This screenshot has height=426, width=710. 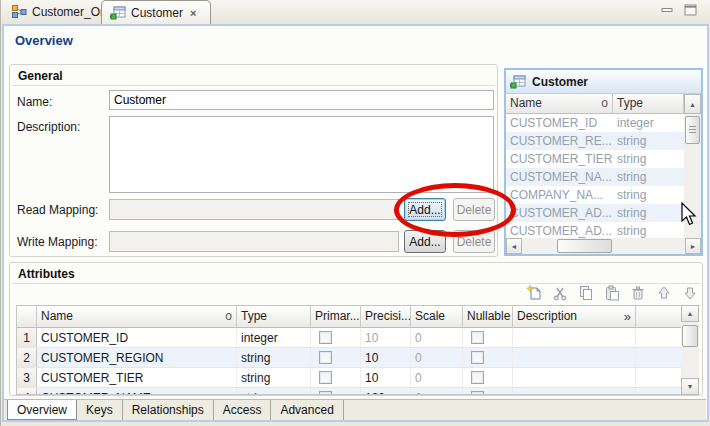 I want to click on description-input, so click(x=302, y=154).